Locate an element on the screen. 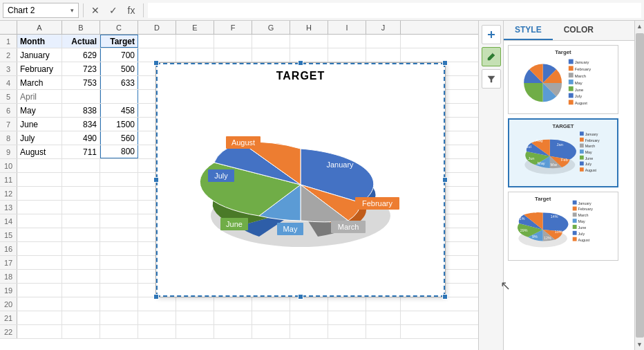  col-header-I: I is located at coordinates (347, 28).